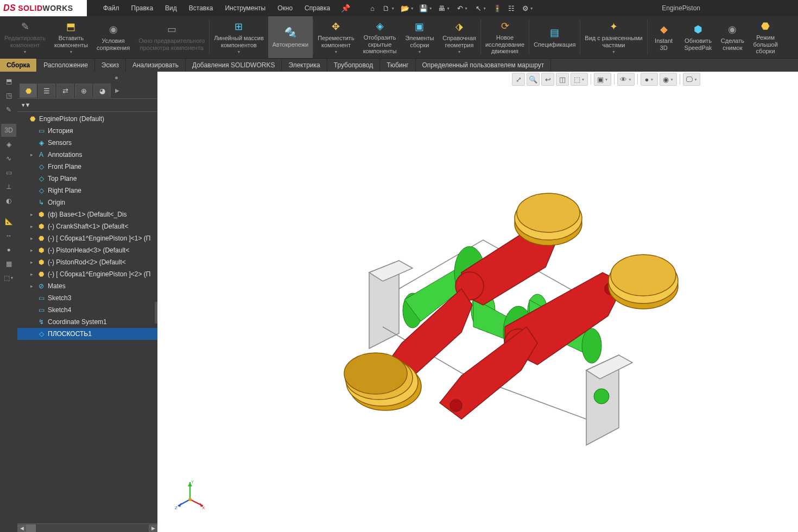  What do you see at coordinates (111, 8) in the screenshot?
I see `menu-файл: Файл` at bounding box center [111, 8].